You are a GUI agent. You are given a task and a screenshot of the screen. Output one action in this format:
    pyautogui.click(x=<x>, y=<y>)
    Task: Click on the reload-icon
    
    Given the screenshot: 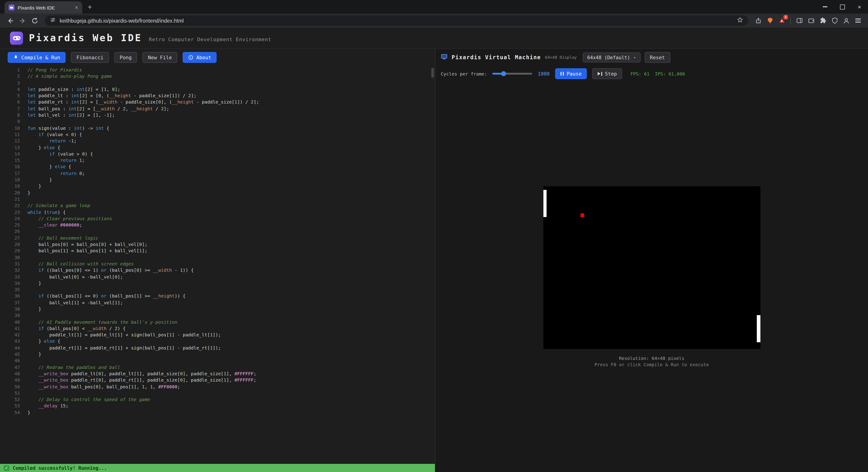 What is the action you would take?
    pyautogui.click(x=34, y=21)
    